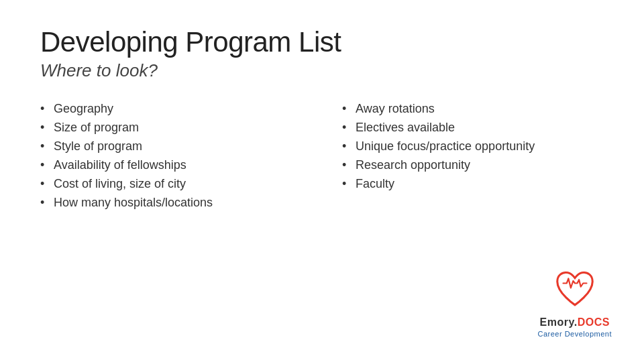 The image size is (644, 362). I want to click on list-item: Electives available, so click(473, 128).